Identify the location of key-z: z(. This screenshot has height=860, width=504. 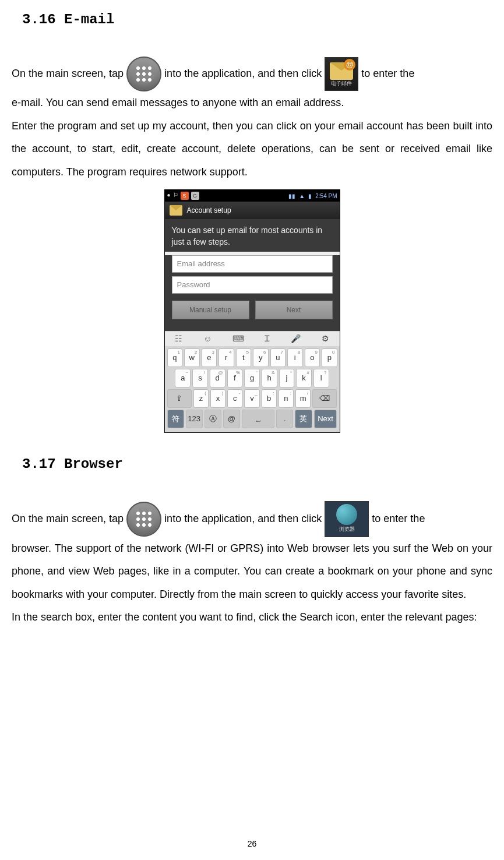
(201, 399).